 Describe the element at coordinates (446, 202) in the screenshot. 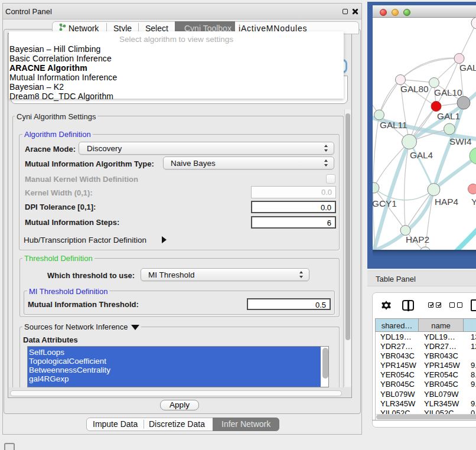

I see `svg-text: HAP4` at that location.